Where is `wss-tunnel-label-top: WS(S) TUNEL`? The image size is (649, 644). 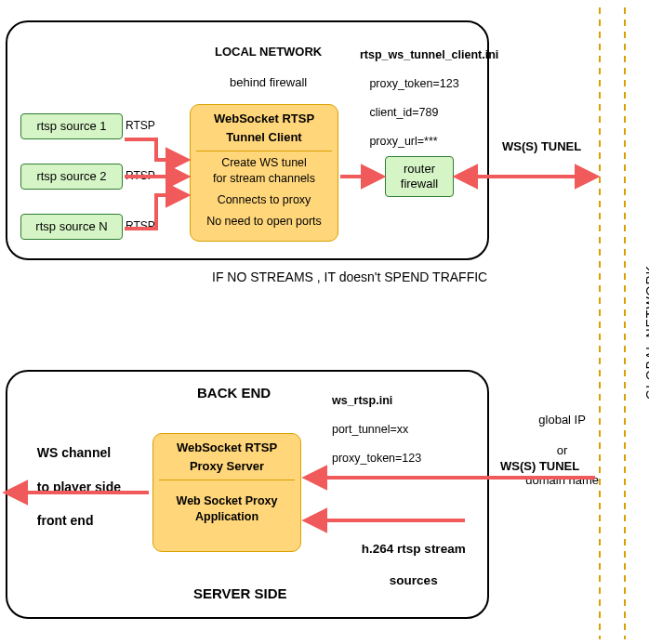 wss-tunnel-label-top: WS(S) TUNEL is located at coordinates (541, 147).